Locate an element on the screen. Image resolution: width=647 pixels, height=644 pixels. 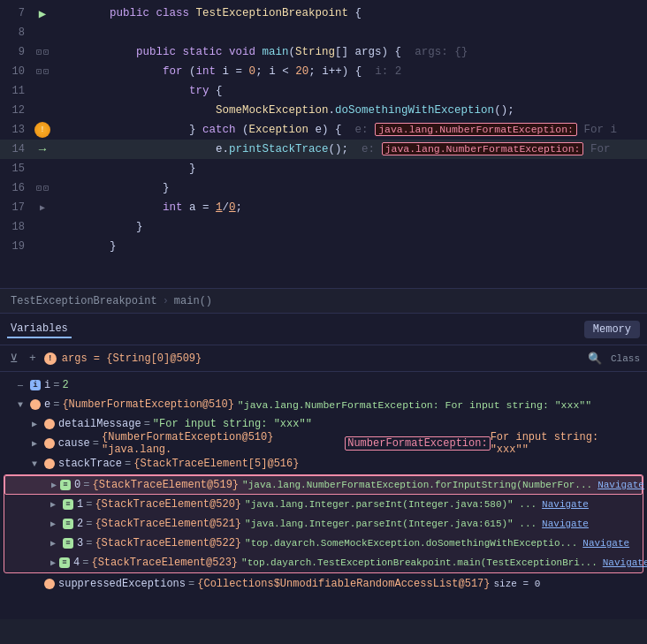
var-name-suppressed: suppressedExceptions is located at coordinates (122, 584).